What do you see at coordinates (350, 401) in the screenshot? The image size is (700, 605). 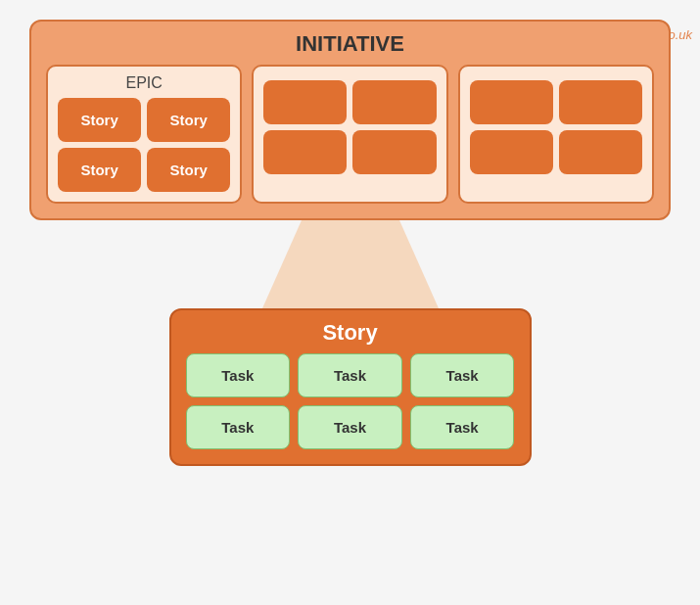 I see `tasks-grid: Task Task Task Task Task Task` at bounding box center [350, 401].